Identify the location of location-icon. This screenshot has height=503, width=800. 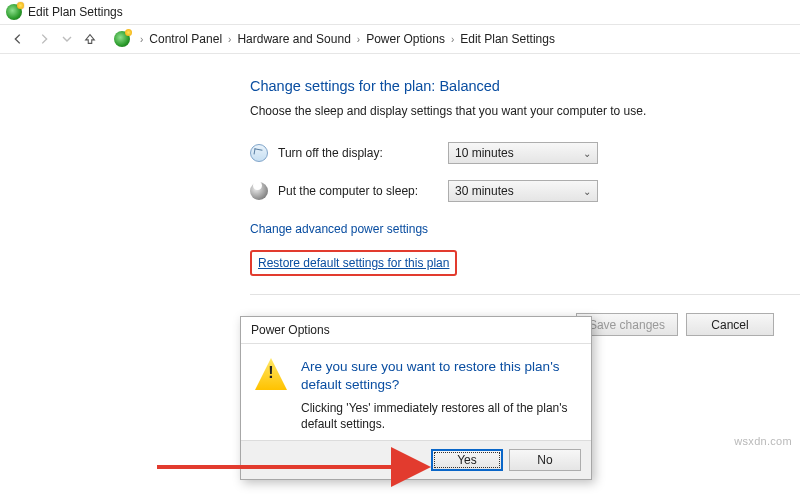
(122, 39).